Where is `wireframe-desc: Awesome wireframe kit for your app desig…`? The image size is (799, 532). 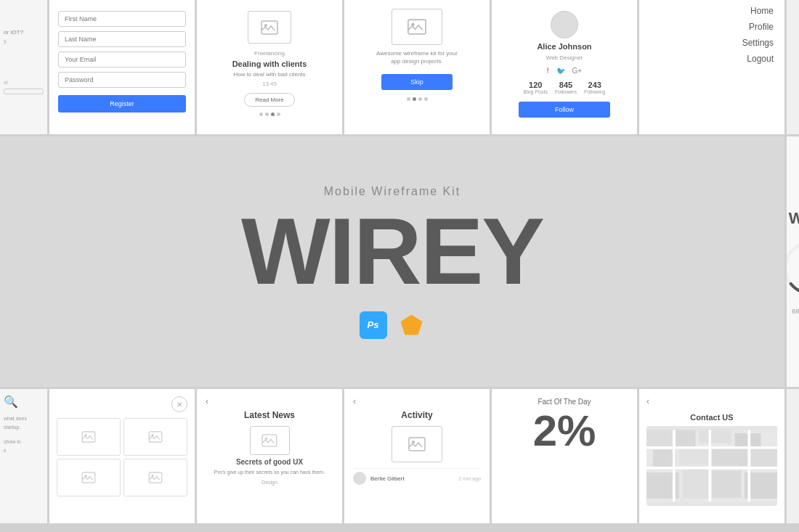
wireframe-desc: Awesome wireframe kit for your app desig… is located at coordinates (417, 57).